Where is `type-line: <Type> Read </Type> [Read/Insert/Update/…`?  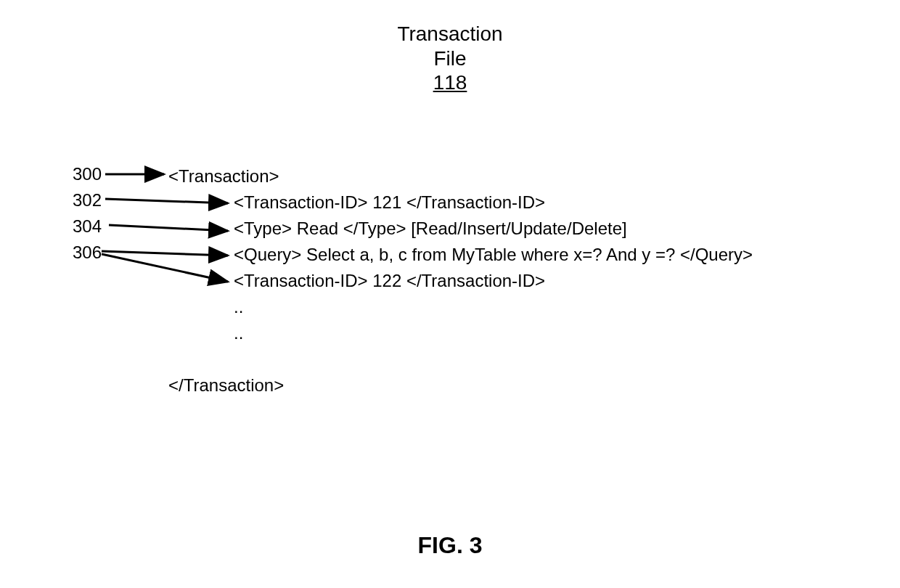
type-line: <Type> Read </Type> [Read/Insert/Update/… is located at coordinates (460, 229).